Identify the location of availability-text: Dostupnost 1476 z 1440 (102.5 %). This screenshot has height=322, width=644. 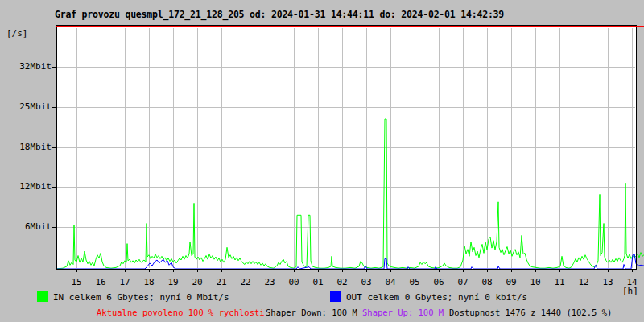
(530, 312).